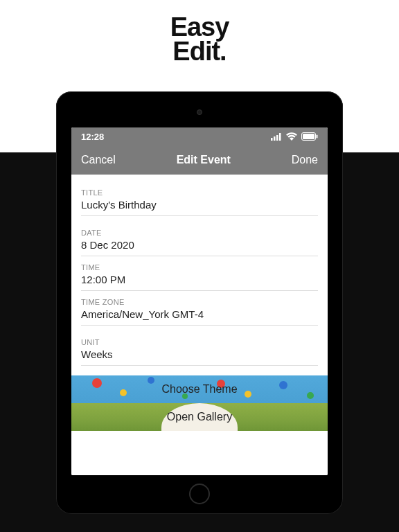 This screenshot has width=399, height=532. I want to click on done-button: Done, so click(305, 160).